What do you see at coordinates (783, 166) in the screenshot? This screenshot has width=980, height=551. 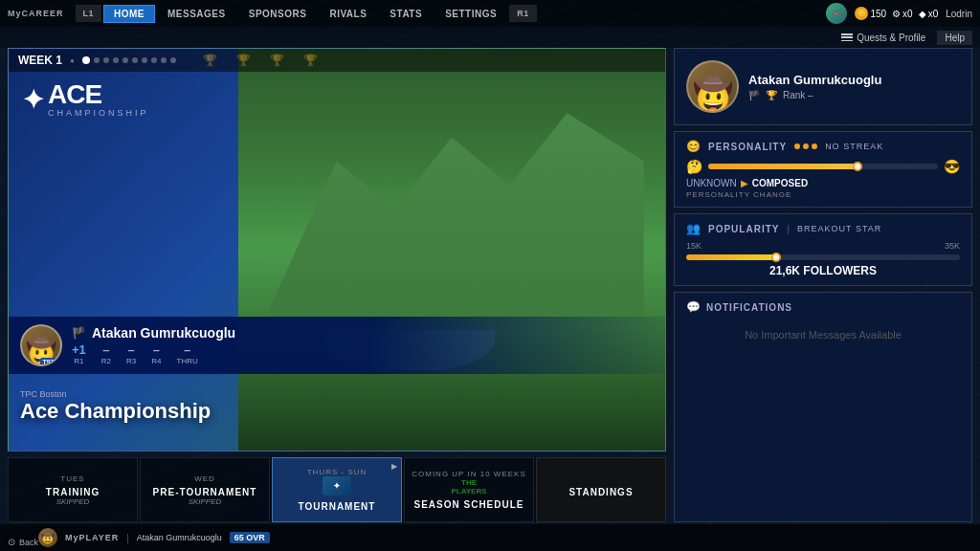 I see `personality-fill` at bounding box center [783, 166].